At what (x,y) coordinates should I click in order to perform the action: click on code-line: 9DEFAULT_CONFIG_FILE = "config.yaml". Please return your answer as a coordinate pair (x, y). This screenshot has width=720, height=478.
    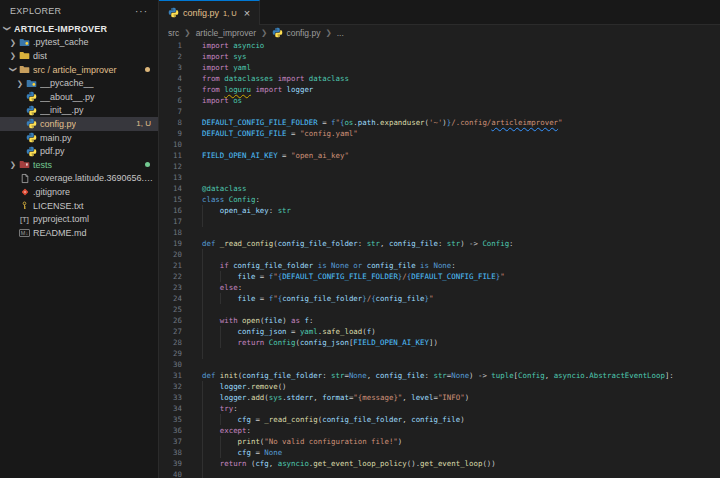
    Looking at the image, I should click on (440, 134).